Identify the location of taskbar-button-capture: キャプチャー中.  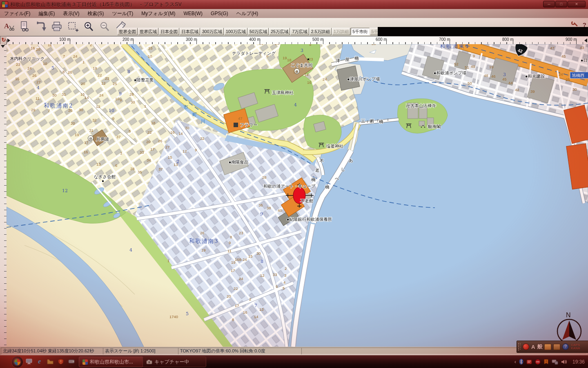
(174, 362).